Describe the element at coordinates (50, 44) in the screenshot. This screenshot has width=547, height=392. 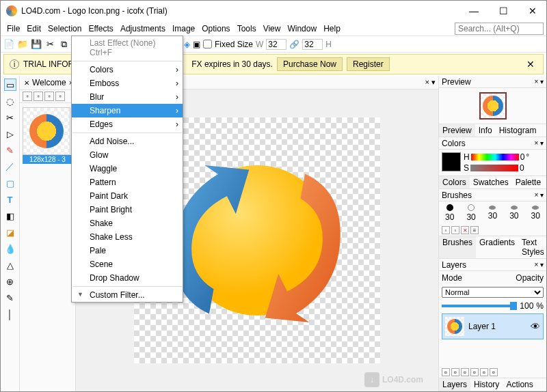
I see `cut-icon: ✂` at that location.